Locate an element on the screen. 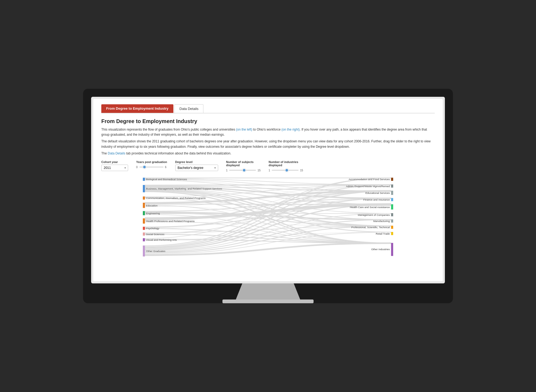 The image size is (536, 392). node-bar-health is located at coordinates (144, 221).